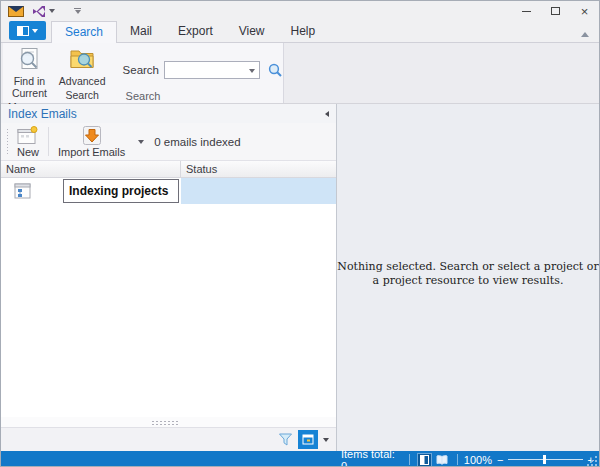 This screenshot has width=600, height=467. What do you see at coordinates (168, 191) in the screenshot?
I see `project-row` at bounding box center [168, 191].